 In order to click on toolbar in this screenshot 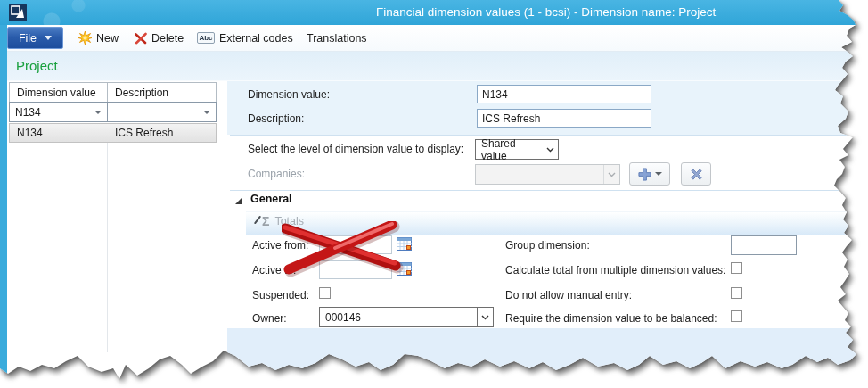, I will do `click(434, 38)`.